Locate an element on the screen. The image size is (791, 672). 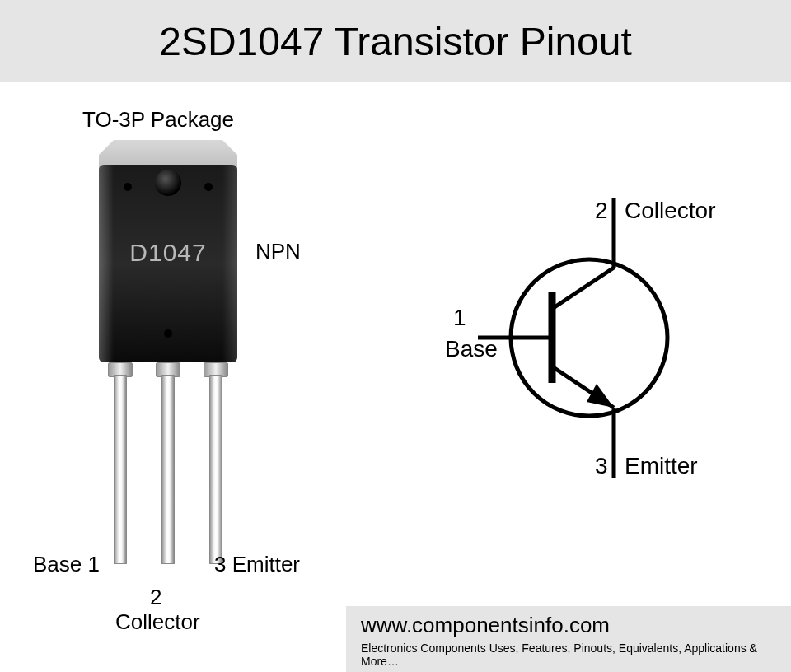
schematic-collector-num: 2 is located at coordinates (601, 211).